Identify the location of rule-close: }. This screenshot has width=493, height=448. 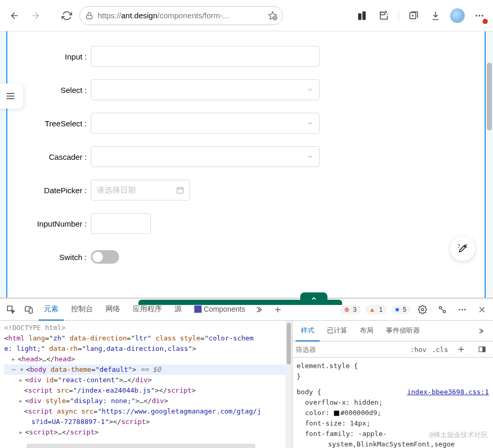
(393, 376).